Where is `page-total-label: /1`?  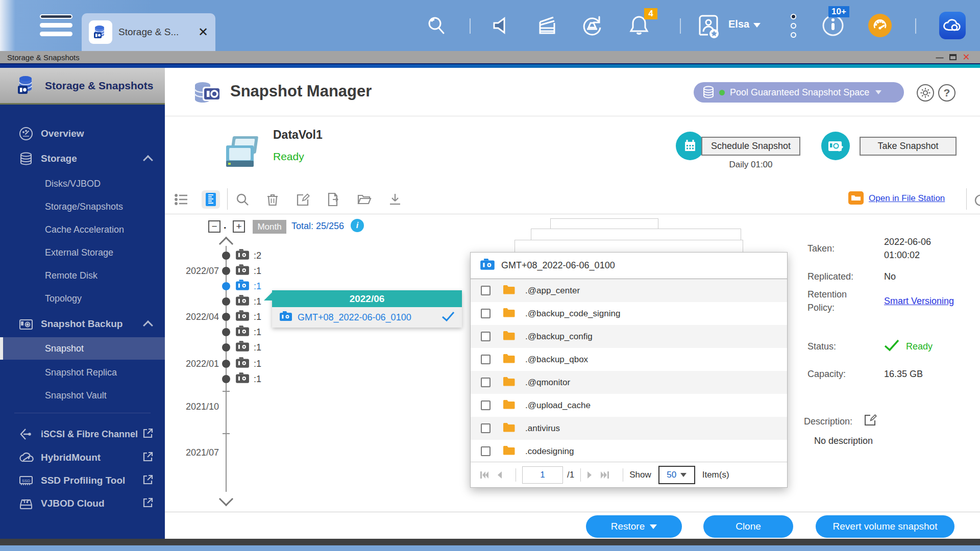 page-total-label: /1 is located at coordinates (571, 475).